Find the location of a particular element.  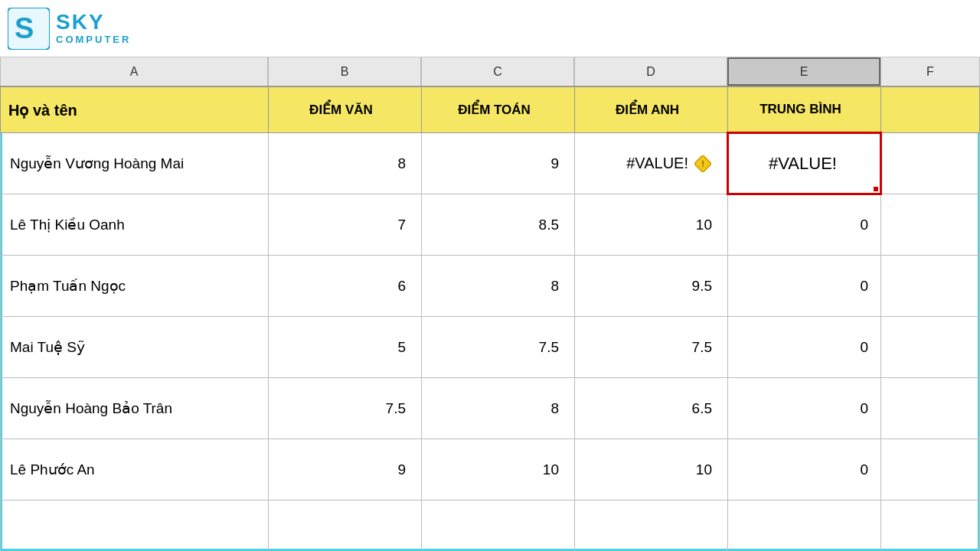

cell-toan-1: 9 is located at coordinates (498, 164).